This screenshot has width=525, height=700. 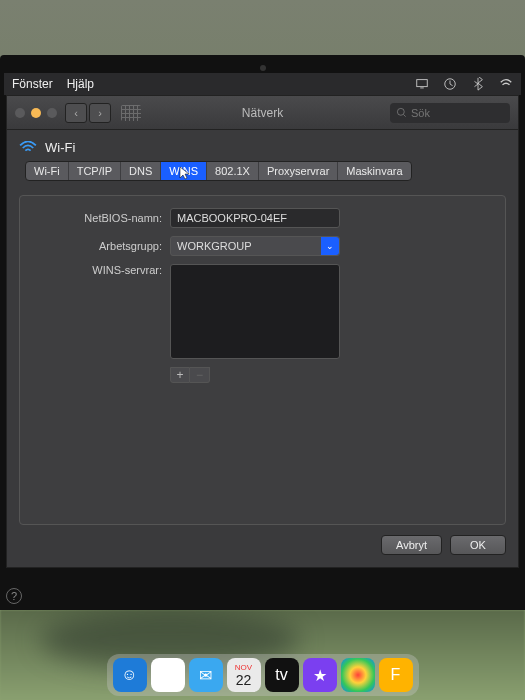 I want to click on netbios-field: MACBOOKPRO-04EF, so click(x=255, y=218).